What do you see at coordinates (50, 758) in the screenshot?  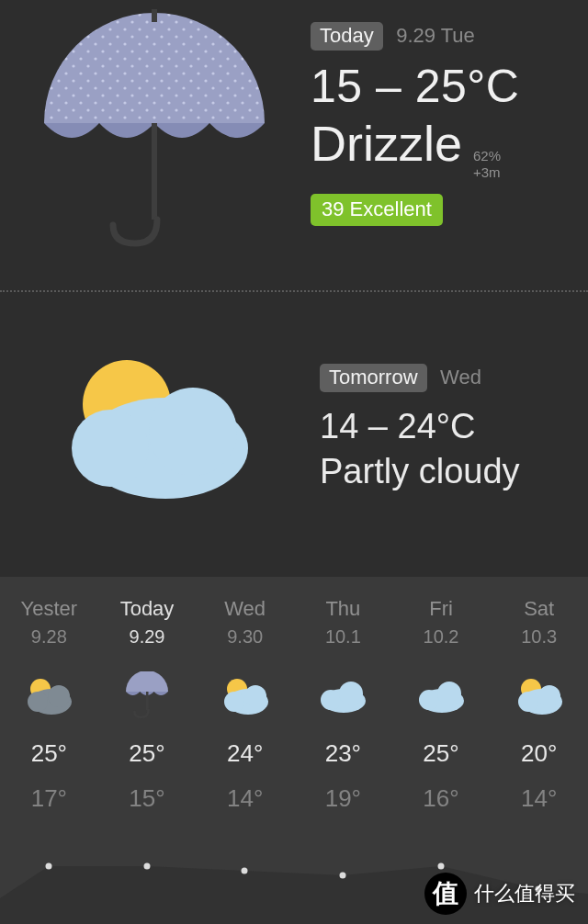 I see `forecast-day: Yester9.2825°17°` at bounding box center [50, 758].